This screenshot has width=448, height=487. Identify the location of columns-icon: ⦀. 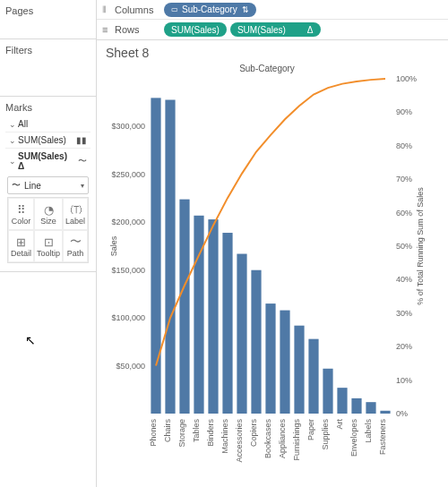
(108, 9).